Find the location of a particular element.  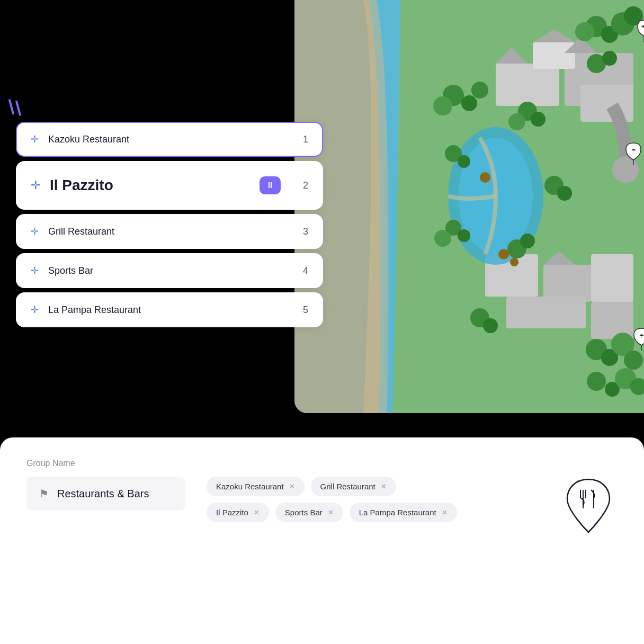

flag-icon: ⚑ is located at coordinates (44, 494).